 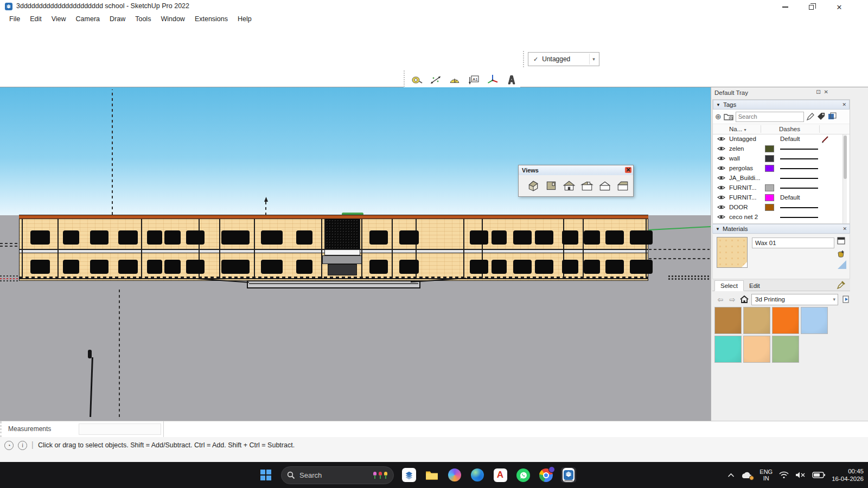 I want to click on tag-row: JA_Buildi..., so click(x=777, y=178).